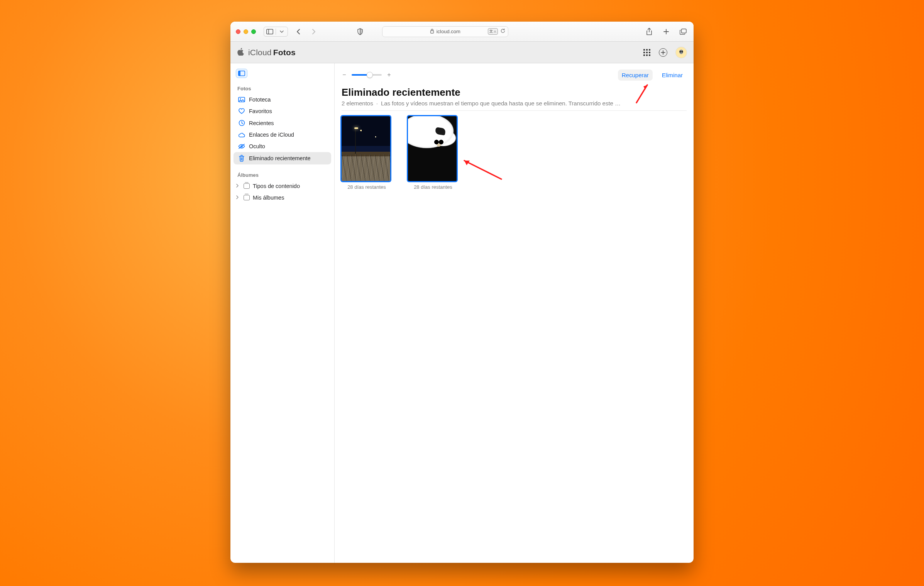  I want to click on apple-logo-icon, so click(241, 53).